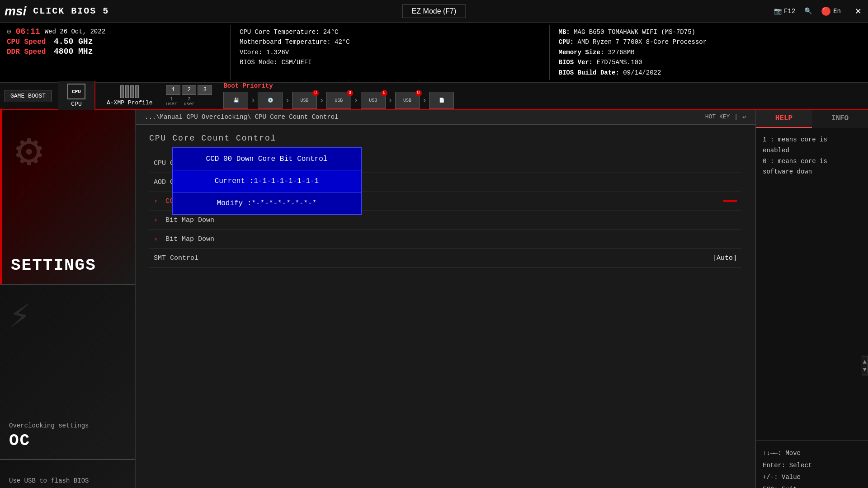 This screenshot has height=488, width=868. Describe the element at coordinates (76, 92) in the screenshot. I see `cpu-text: CPU` at that location.